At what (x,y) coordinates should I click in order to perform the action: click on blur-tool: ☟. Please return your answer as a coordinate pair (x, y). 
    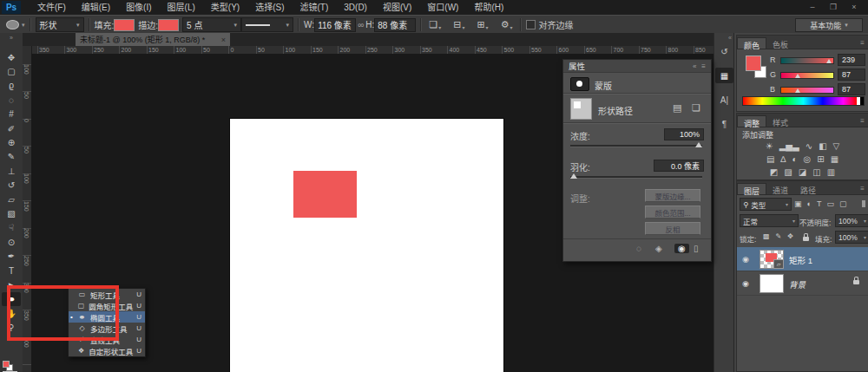
    Looking at the image, I should click on (11, 228).